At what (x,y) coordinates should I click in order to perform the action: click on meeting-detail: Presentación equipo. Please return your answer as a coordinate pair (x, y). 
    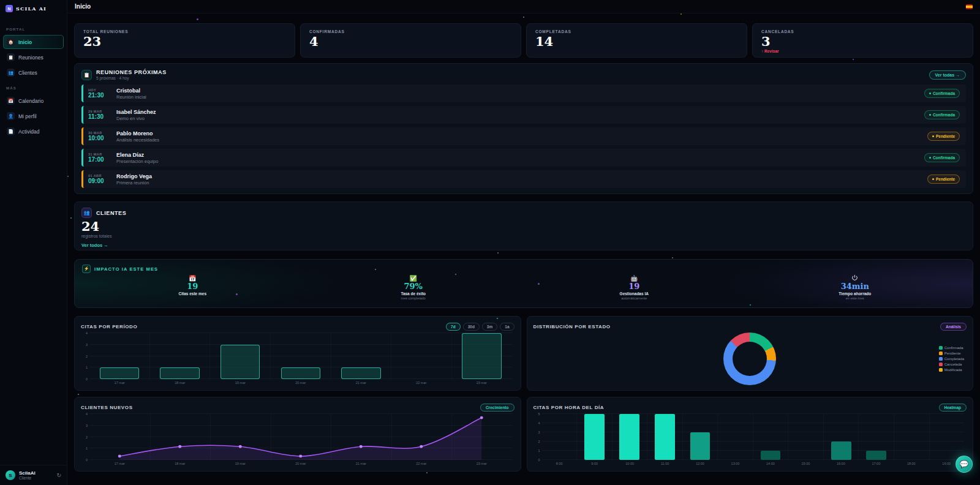
    Looking at the image, I should click on (137, 162).